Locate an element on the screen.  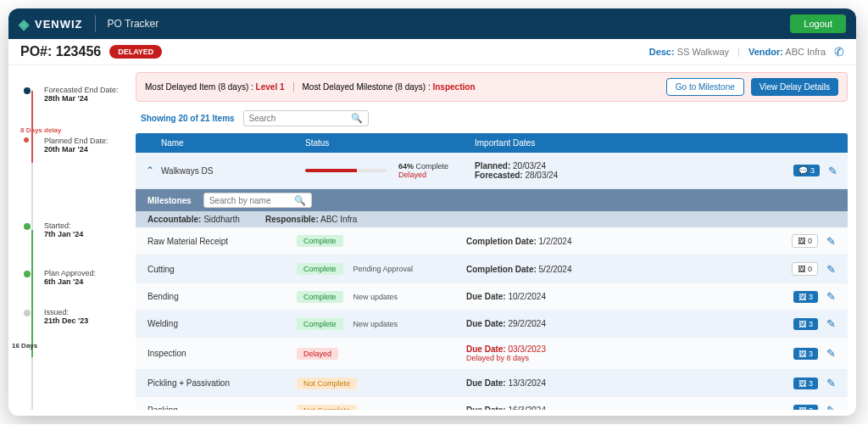
milestone-row: InspectionDelayedDue Date: 03/3/2023Dela… is located at coordinates (492, 354).